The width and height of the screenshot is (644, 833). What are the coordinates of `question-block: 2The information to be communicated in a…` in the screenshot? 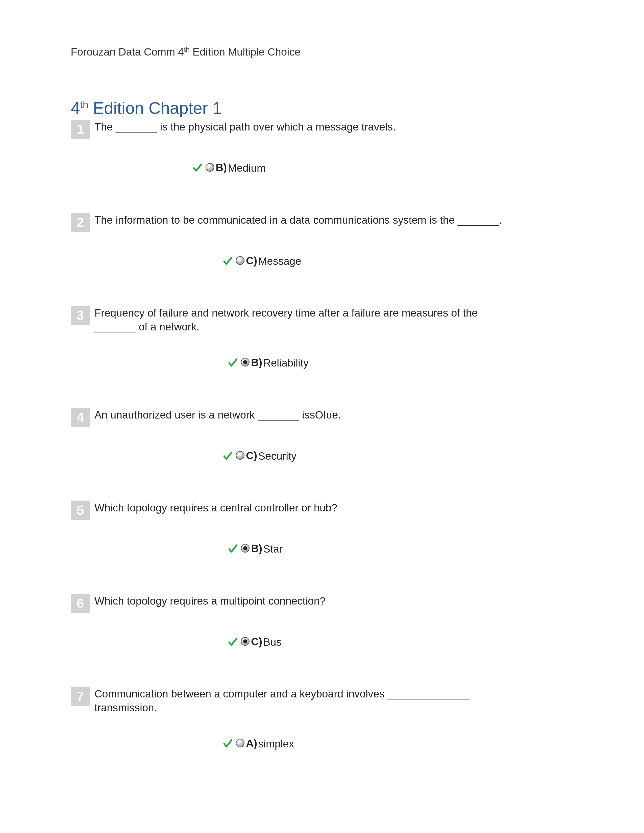 It's located at (322, 240).